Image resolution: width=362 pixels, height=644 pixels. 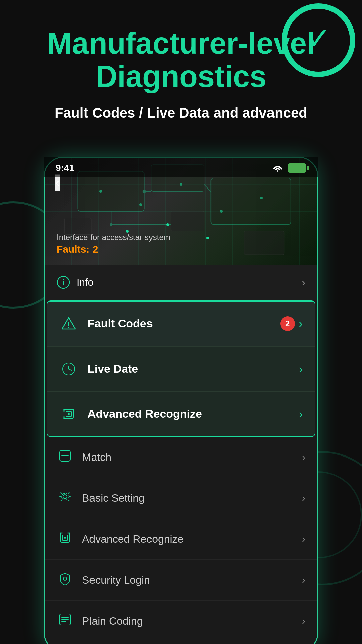 What do you see at coordinates (304, 282) in the screenshot?
I see `info-chevron-icon: ›` at bounding box center [304, 282].